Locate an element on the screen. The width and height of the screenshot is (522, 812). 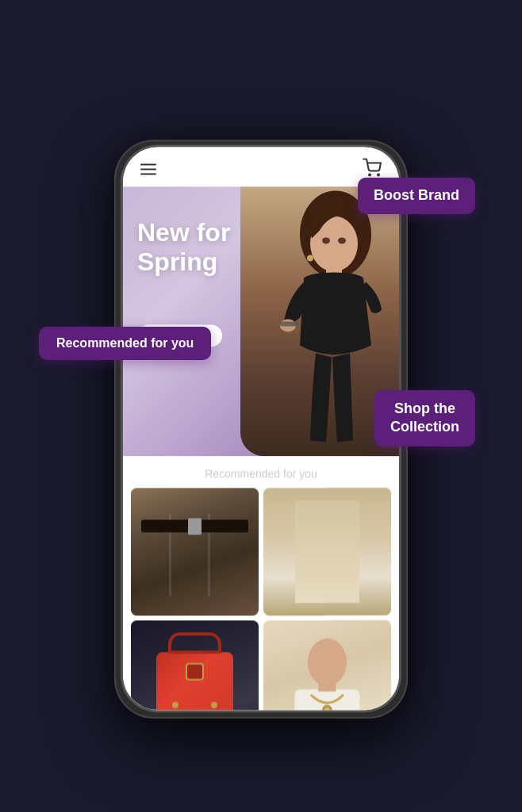
product-card-jewelry is located at coordinates (327, 665).